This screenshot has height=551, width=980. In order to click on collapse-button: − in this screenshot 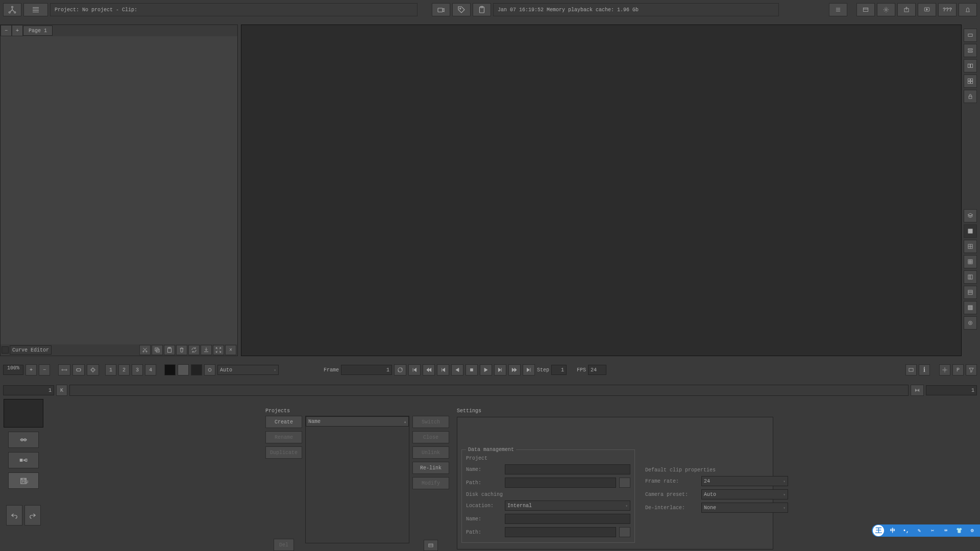, I will do `click(6, 31)`.